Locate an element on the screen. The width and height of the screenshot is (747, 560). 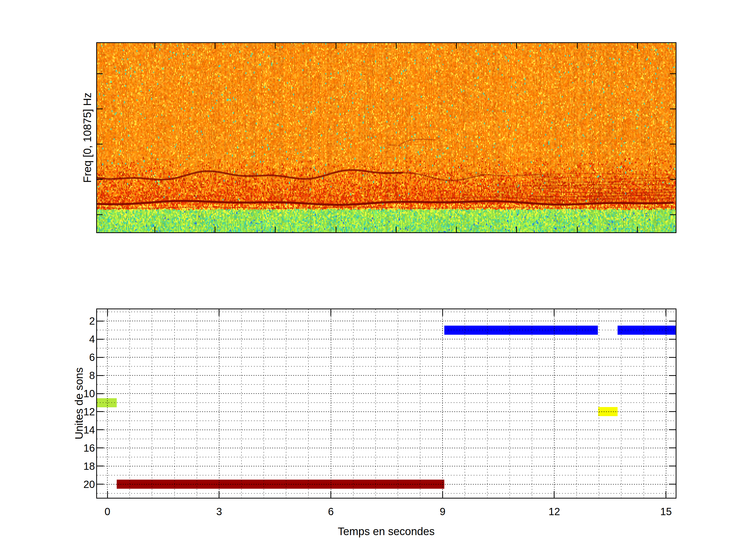
y-tick-label: 12 is located at coordinates (70, 412).